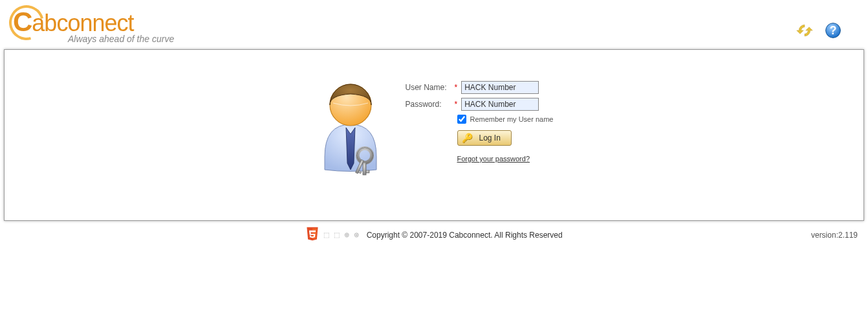  I want to click on avatar-image, so click(354, 130).